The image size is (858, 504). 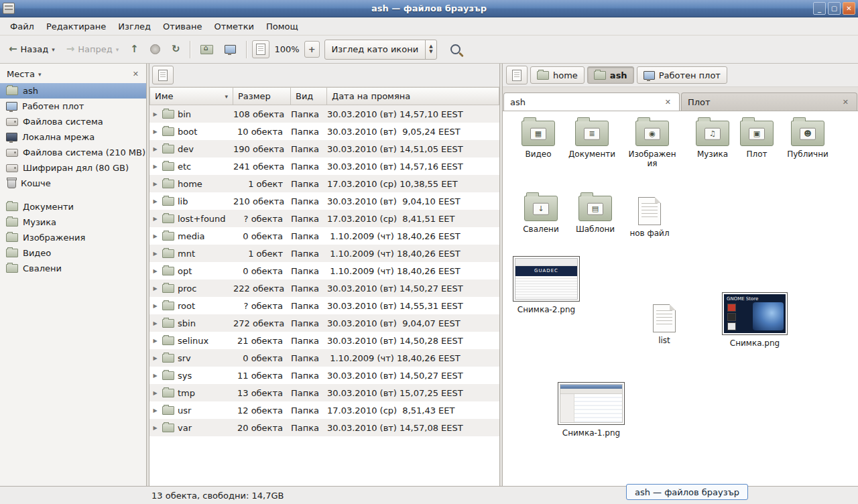 I want to click on table-row: ▶srv0 обектаПапка 1.10.2009 (чт) 18,40,2…, so click(x=324, y=358).